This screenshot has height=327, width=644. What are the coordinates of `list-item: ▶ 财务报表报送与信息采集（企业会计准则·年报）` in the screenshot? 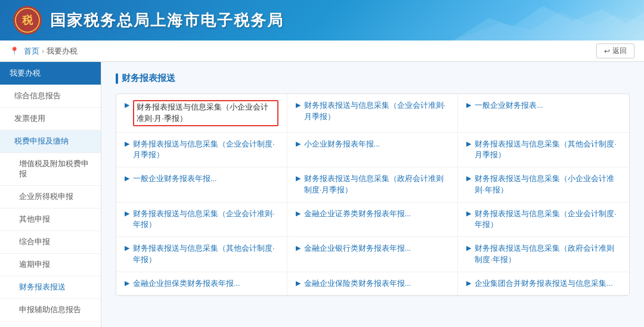 It's located at (202, 220).